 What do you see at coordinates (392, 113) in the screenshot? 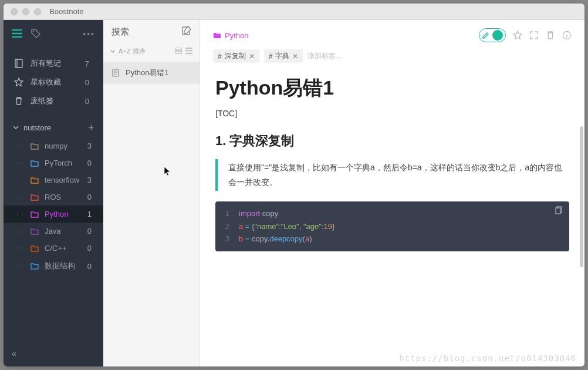
I see `toc-marker: [TOC]` at bounding box center [392, 113].